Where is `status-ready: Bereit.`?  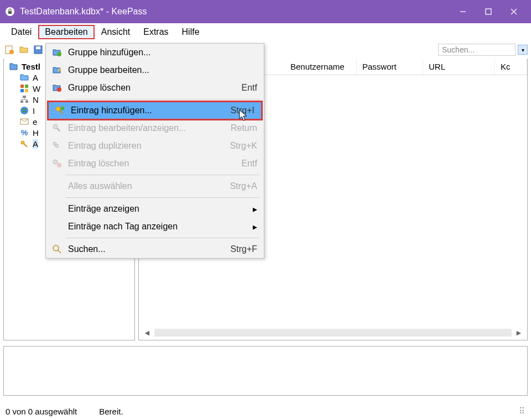 status-ready: Bereit. is located at coordinates (111, 411).